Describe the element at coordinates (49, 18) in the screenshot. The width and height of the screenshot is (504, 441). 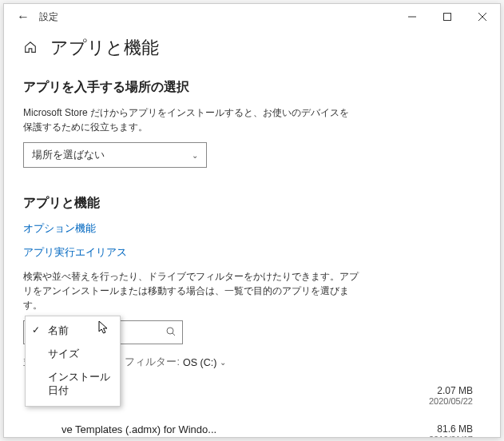
I see `window-title: 設定` at that location.